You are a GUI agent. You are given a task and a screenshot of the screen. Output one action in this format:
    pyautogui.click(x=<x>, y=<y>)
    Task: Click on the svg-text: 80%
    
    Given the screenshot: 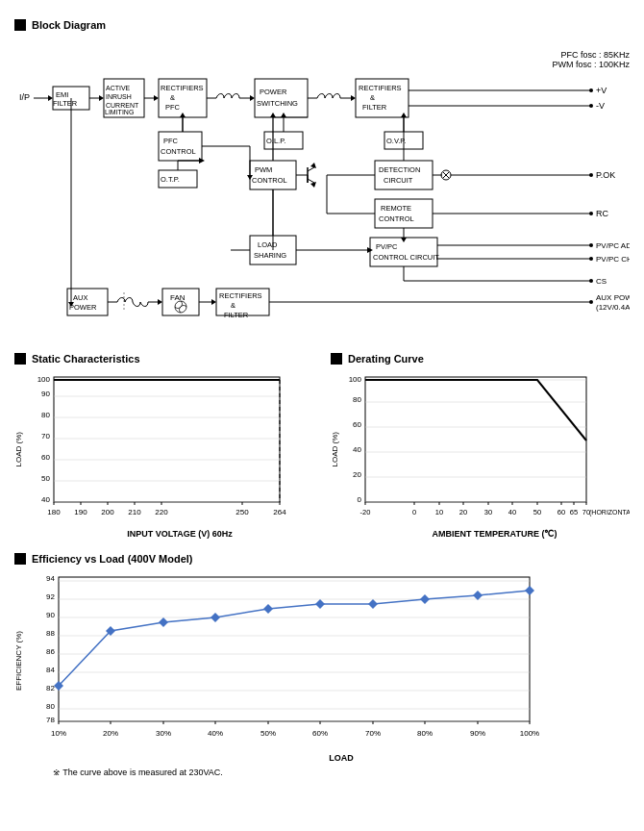 What is the action you would take?
    pyautogui.click(x=425, y=733)
    